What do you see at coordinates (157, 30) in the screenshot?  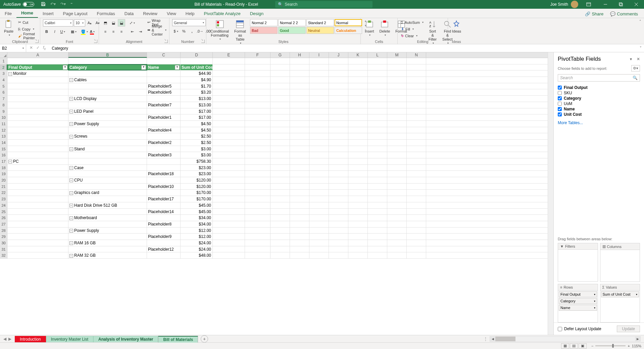 I see `merge-center-button: ⬌Merge & Center▾` at bounding box center [157, 30].